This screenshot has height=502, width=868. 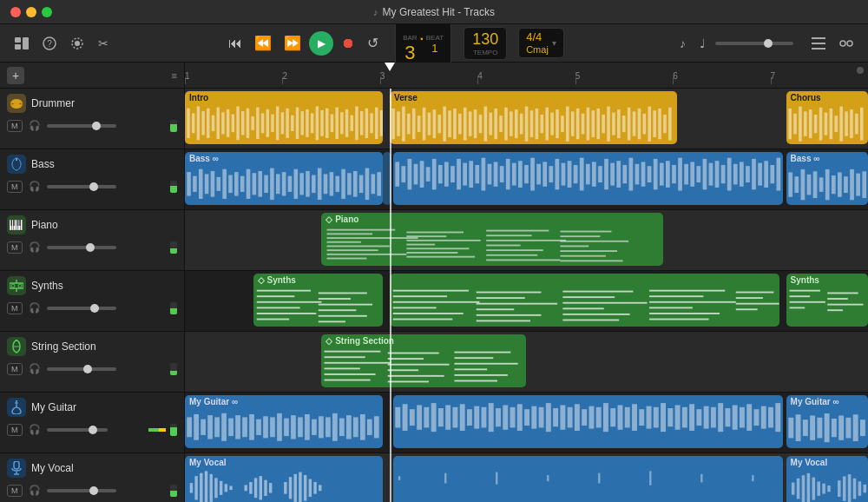 What do you see at coordinates (77, 430) in the screenshot?
I see `guitar-volume-slider` at bounding box center [77, 430].